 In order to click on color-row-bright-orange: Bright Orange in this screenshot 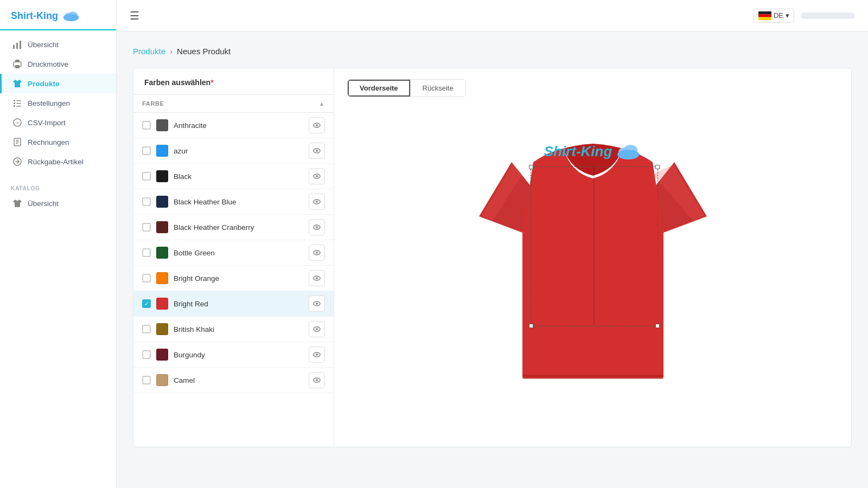, I will do `click(233, 279)`.